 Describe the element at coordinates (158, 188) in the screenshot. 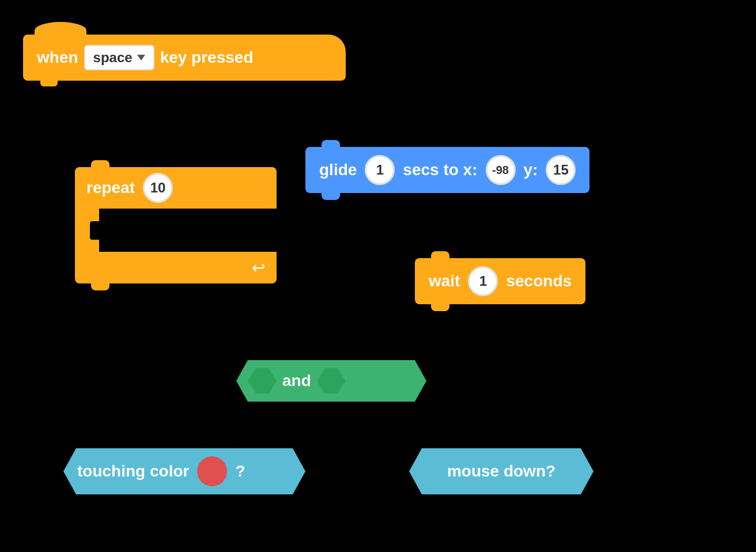

I see `repeat-count-circle: 10` at that location.